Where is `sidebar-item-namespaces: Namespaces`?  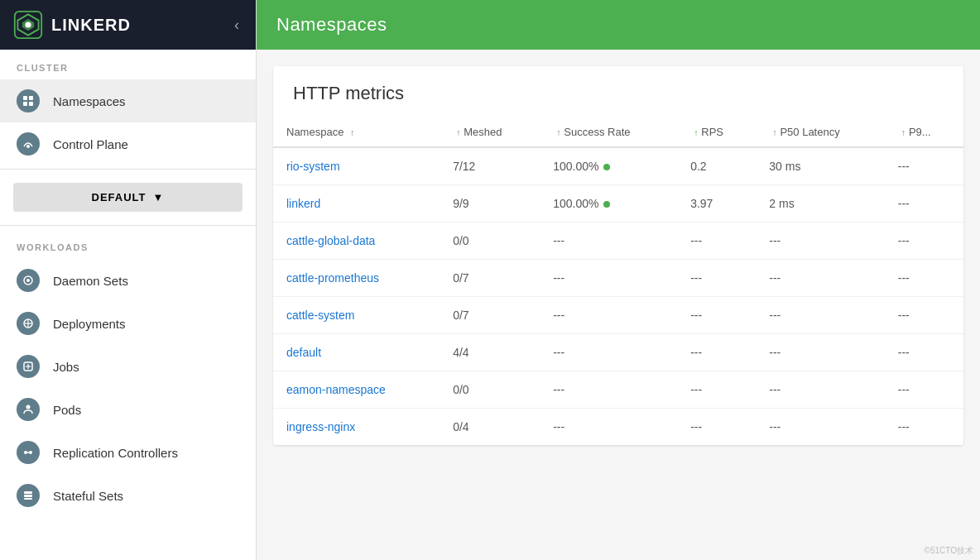
sidebar-item-namespaces: Namespaces is located at coordinates (127, 101).